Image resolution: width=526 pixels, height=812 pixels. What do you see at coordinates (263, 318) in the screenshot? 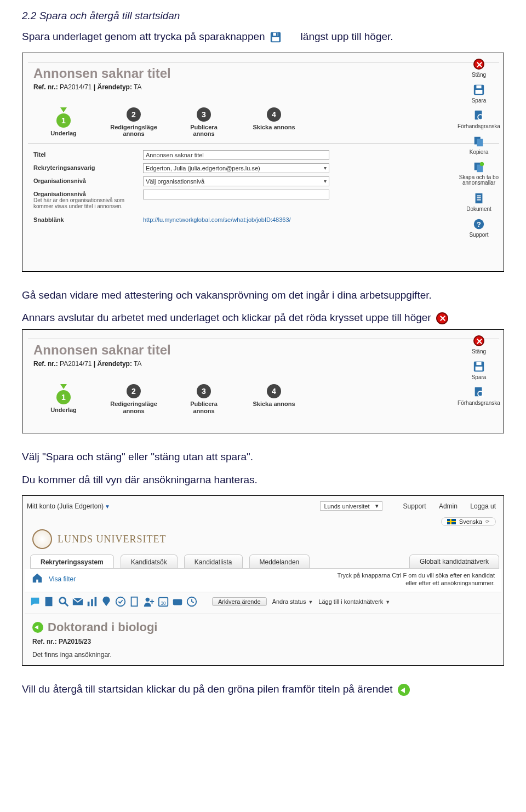
I see `paragraph-close-instruction: Annars avslutar du arbetet med underlage…` at bounding box center [263, 318].